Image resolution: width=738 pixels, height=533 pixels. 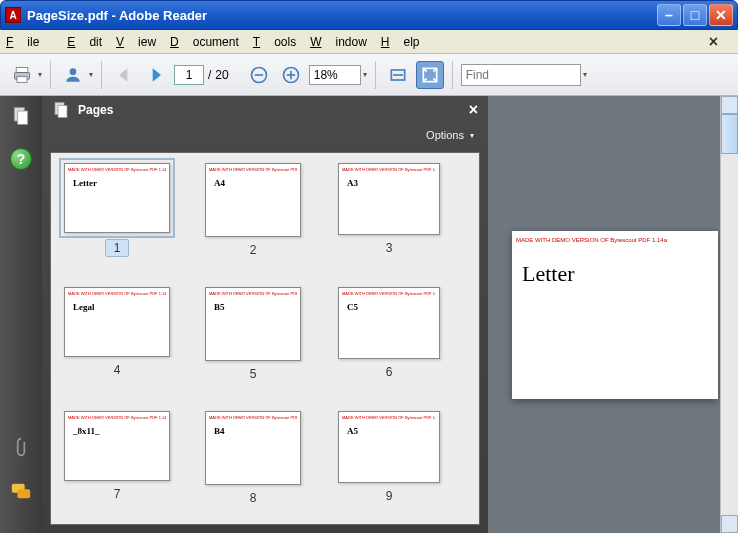 What do you see at coordinates (389, 334) in the screenshot?
I see `thumbnail-6: MADE WITH DEMO VERSION OF Bytescout PDF …` at bounding box center [389, 334].